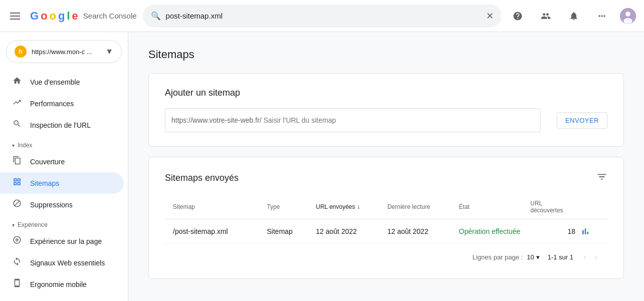 Image resolution: width=644 pixels, height=301 pixels. What do you see at coordinates (201, 178) in the screenshot?
I see `sitemaps-sent-title: Sitemaps envoyés` at bounding box center [201, 178].